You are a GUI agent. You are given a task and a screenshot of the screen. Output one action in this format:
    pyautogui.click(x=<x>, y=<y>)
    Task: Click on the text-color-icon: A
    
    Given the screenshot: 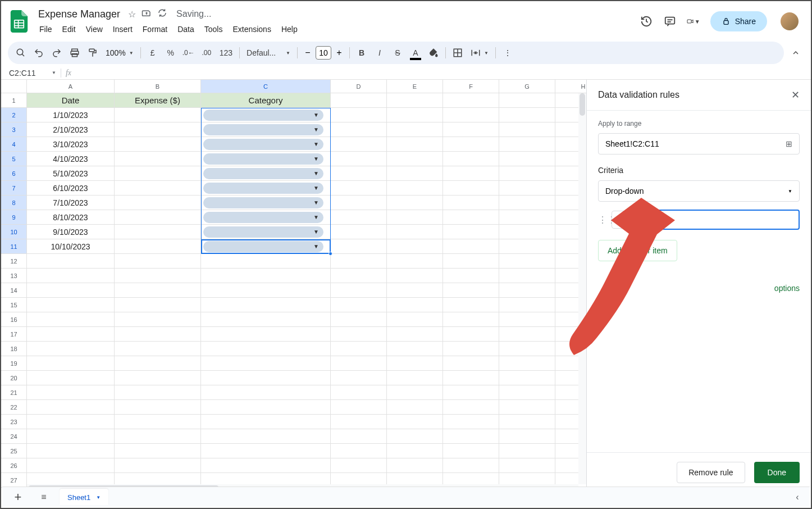 What is the action you would take?
    pyautogui.click(x=416, y=53)
    